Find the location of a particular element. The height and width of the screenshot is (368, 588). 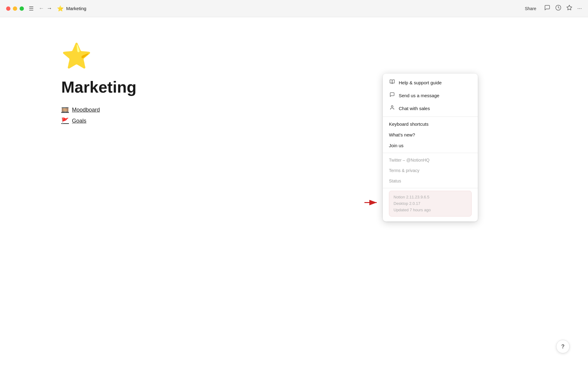

version-box: Notion 2.11.23.9.6.5 Desktop 2.0.17 Upda… is located at coordinates (430, 204).